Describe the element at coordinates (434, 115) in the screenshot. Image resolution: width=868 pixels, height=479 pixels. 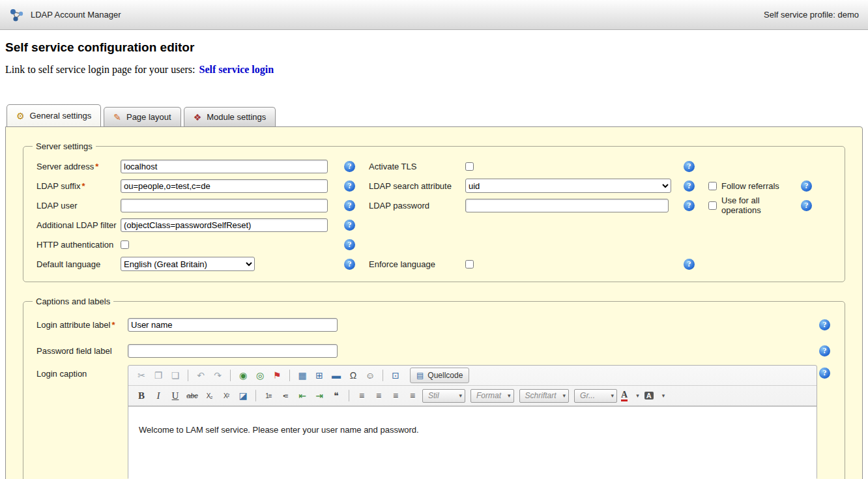
I see `tab-bar: ⚙ General settings ✎ Page layout ❖ Modul…` at that location.